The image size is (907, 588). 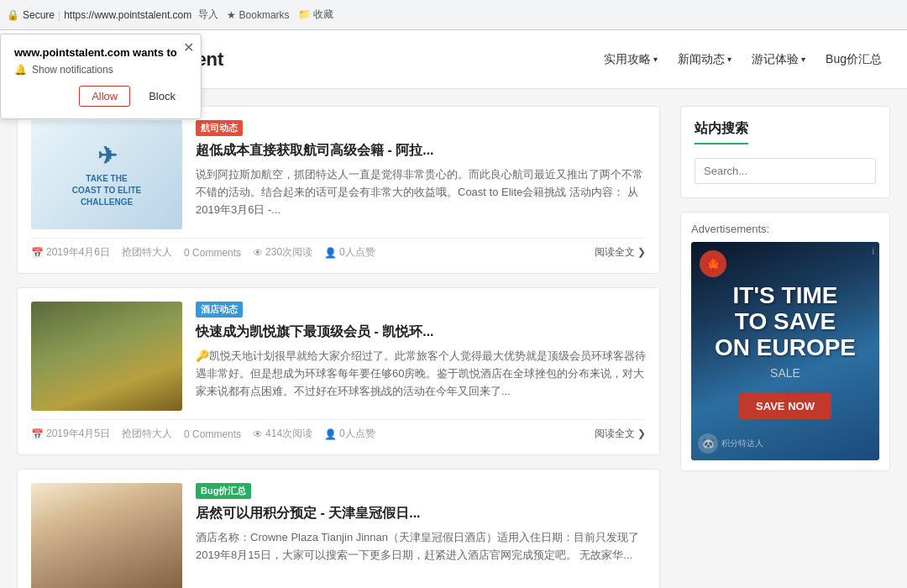 What do you see at coordinates (20, 70) in the screenshot?
I see `bell-icon: 🔔` at bounding box center [20, 70].